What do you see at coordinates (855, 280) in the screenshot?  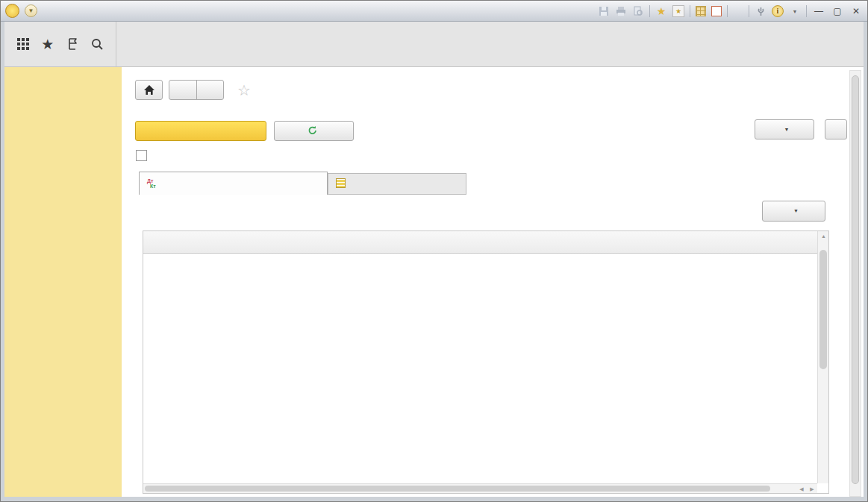 I see `form-scroll-thumb` at bounding box center [855, 280].